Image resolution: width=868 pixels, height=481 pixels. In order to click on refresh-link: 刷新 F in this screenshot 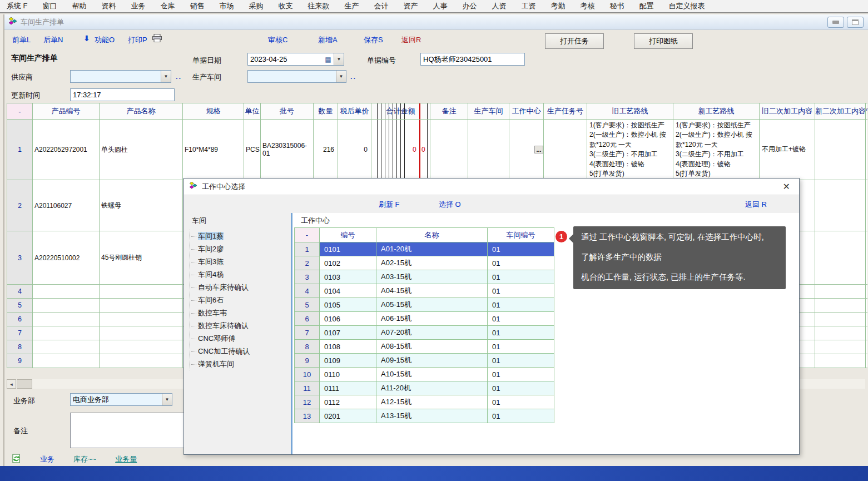, I will do `click(389, 205)`.